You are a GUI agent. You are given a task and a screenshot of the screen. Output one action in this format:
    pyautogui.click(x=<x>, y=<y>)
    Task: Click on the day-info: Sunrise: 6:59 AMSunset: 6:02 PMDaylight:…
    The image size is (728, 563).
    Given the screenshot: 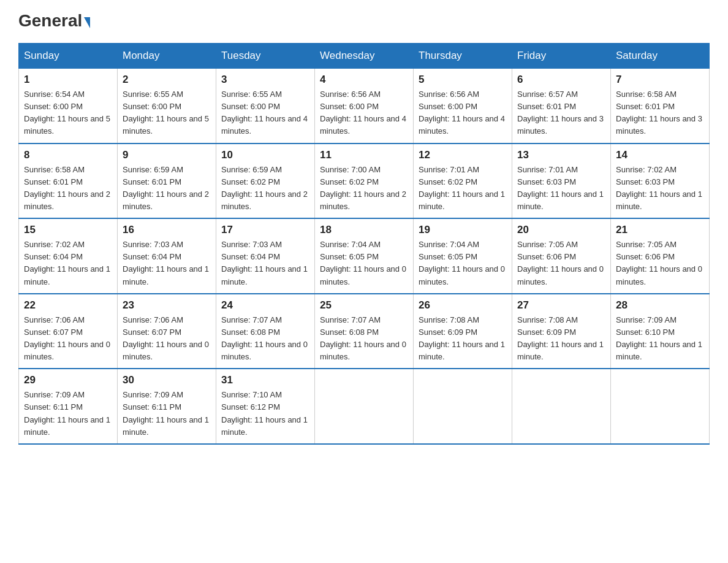 What is the action you would take?
    pyautogui.click(x=265, y=189)
    